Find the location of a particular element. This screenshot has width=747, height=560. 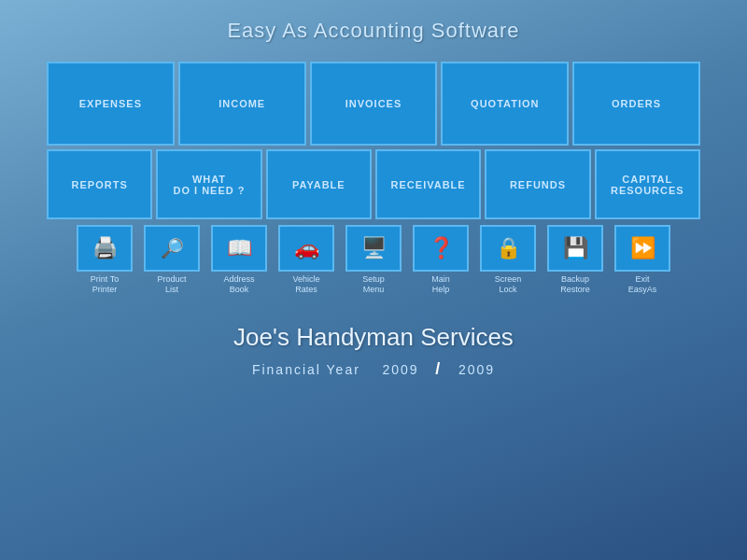

address-book-icon: 📖 is located at coordinates (239, 248).